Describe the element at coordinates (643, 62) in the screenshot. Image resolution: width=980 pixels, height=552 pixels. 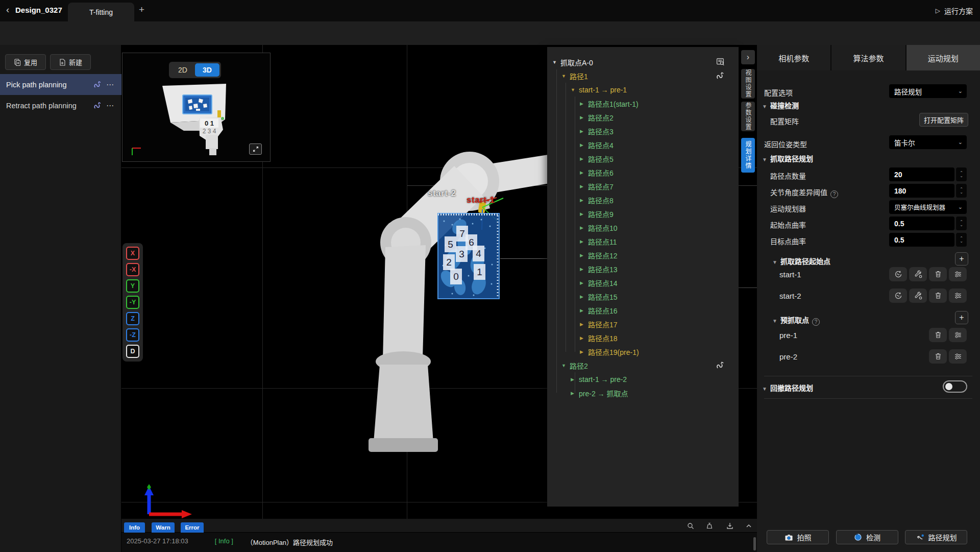
I see `tree-node: ▼抓取点A-0` at that location.